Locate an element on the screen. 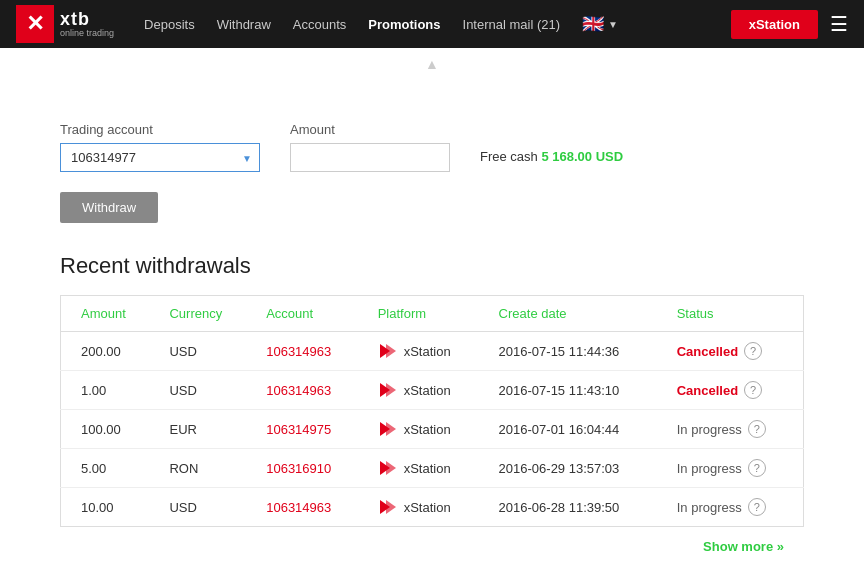  amount-group: Amount is located at coordinates (370, 147).